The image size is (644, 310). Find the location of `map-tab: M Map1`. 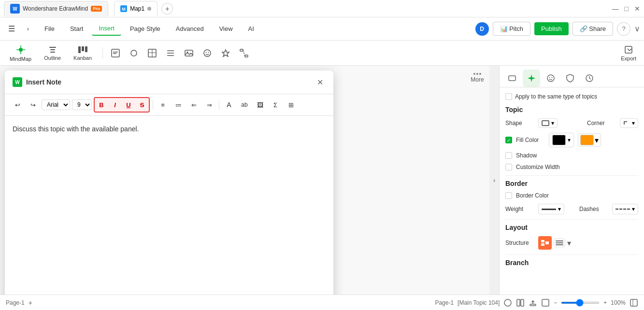

map-tab: M Map1 is located at coordinates (136, 9).